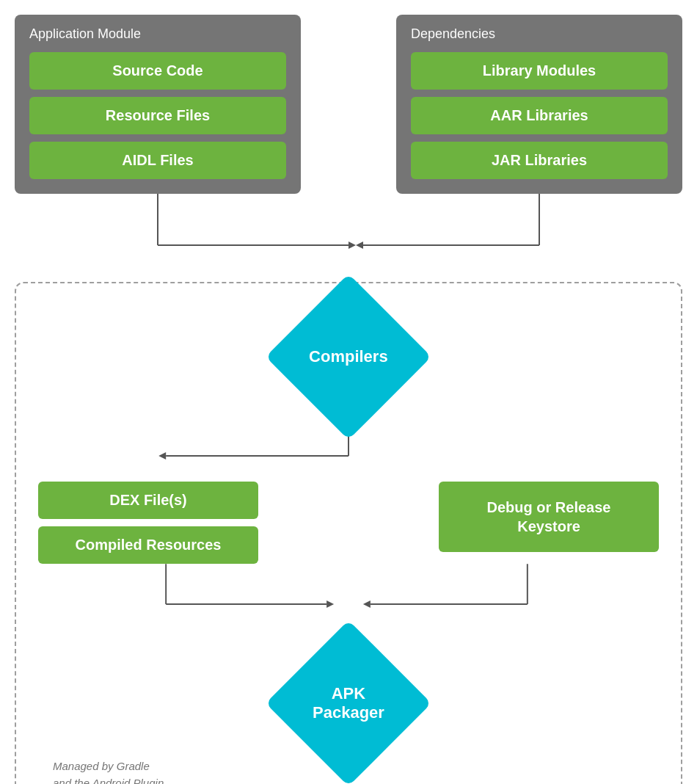 The width and height of the screenshot is (697, 784). What do you see at coordinates (348, 357) in the screenshot?
I see `compilers-diamond: Compilers` at bounding box center [348, 357].